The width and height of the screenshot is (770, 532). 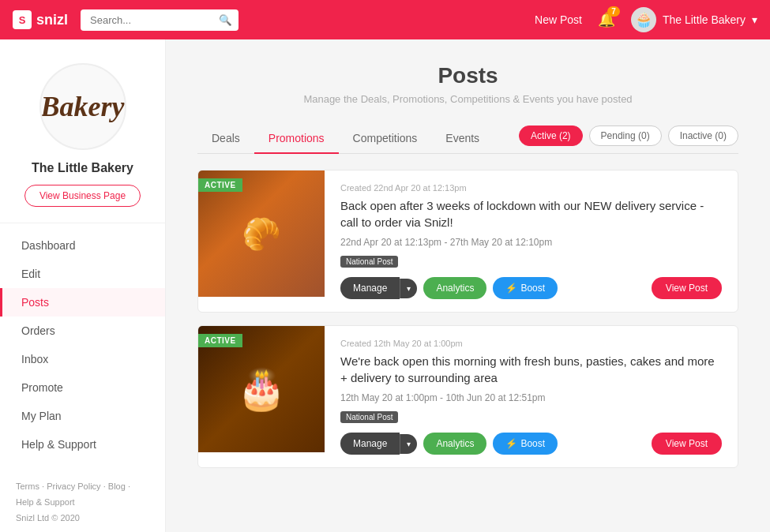 What do you see at coordinates (694, 20) in the screenshot?
I see `user-menu: 🧁 The Little Bakery ▾` at bounding box center [694, 20].